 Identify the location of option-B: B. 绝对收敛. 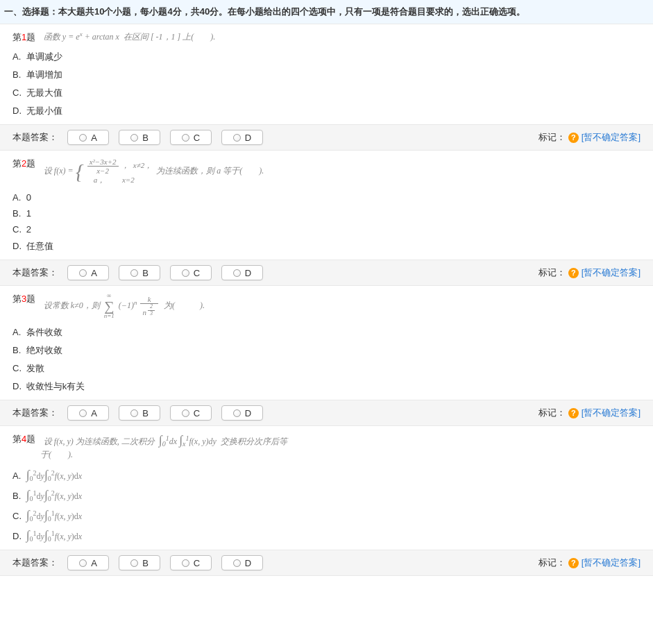
(326, 350).